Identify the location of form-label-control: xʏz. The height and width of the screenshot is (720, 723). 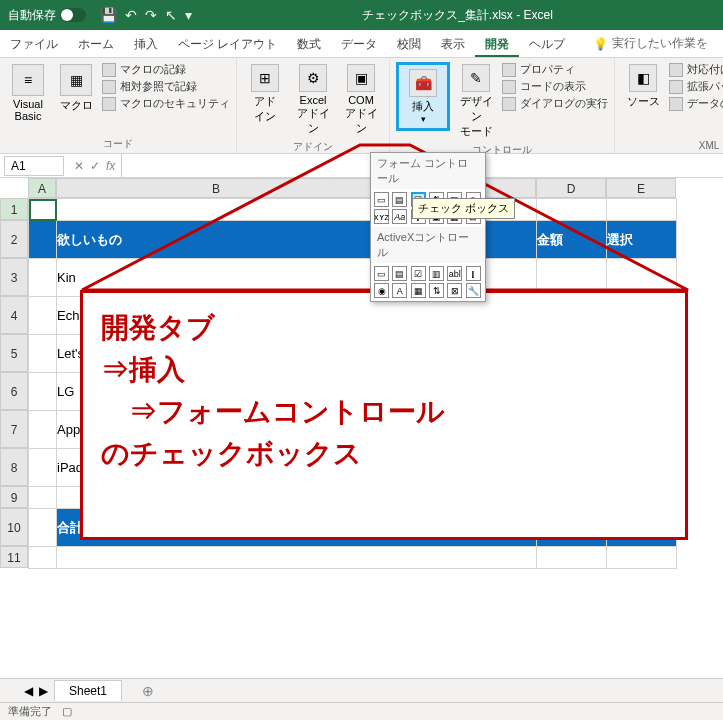
(382, 216).